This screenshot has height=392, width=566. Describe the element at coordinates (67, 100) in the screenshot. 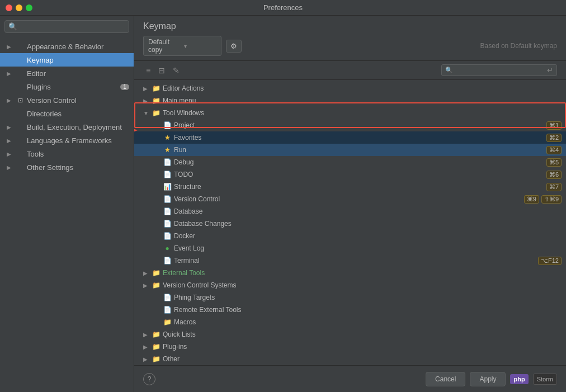

I see `sidebar-item-version-control: ▶ ⊡ Version Control` at that location.